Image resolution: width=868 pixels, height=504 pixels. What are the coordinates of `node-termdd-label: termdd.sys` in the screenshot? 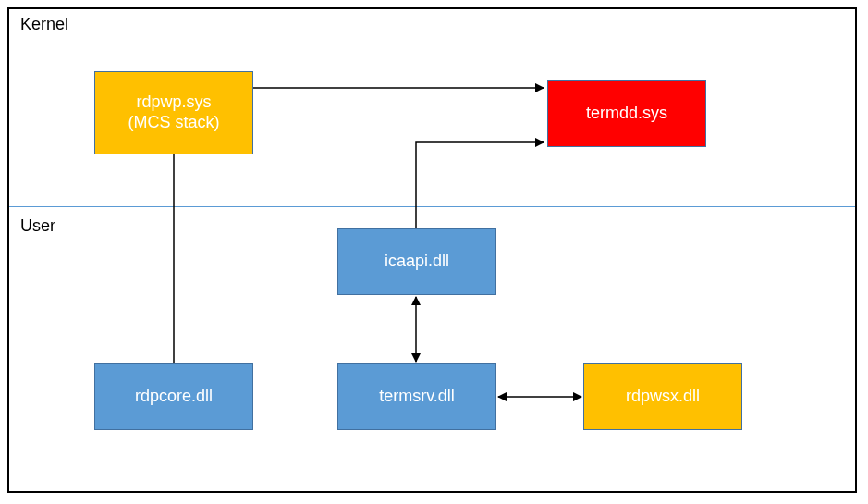 It's located at (627, 114).